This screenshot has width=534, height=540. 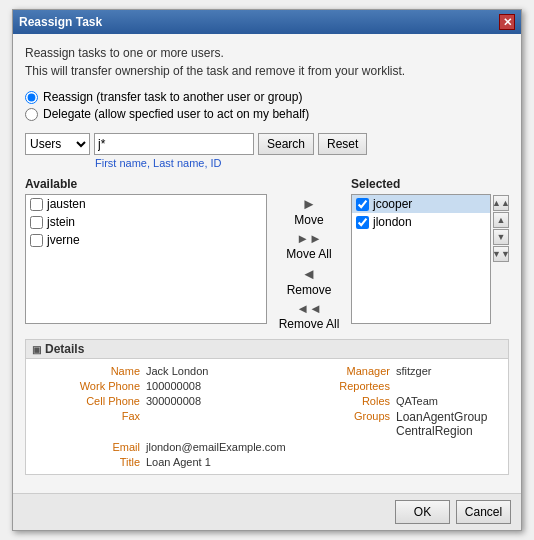 I want to click on list-item: jstein, so click(x=146, y=222).